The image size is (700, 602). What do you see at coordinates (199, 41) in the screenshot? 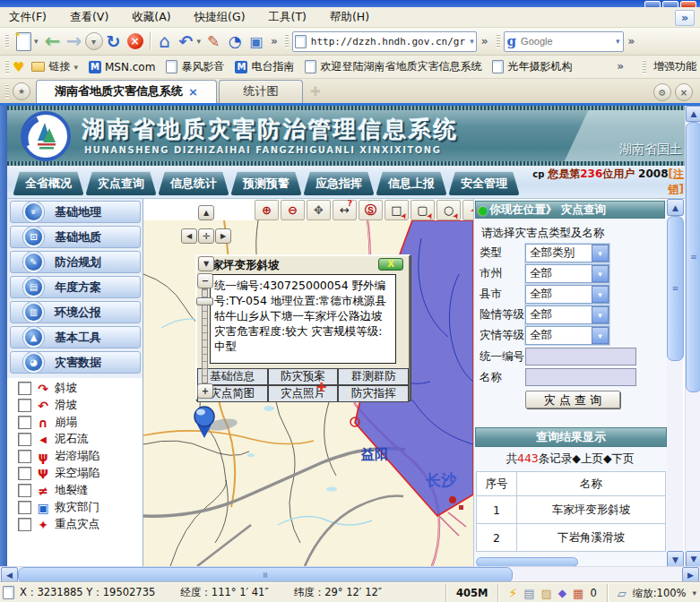
I see `undo-dropdown: ▾` at bounding box center [199, 41].